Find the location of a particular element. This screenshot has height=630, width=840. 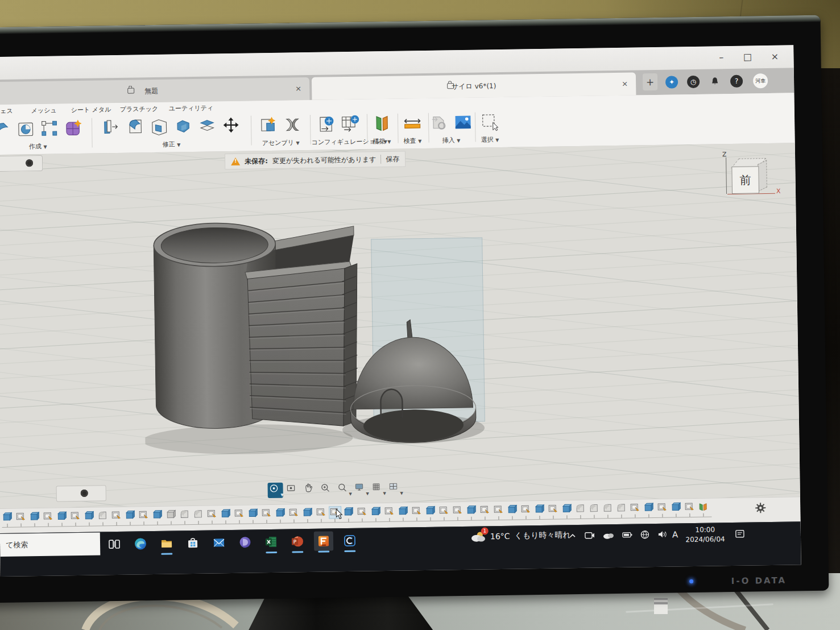

speaker-icon is located at coordinates (663, 534).